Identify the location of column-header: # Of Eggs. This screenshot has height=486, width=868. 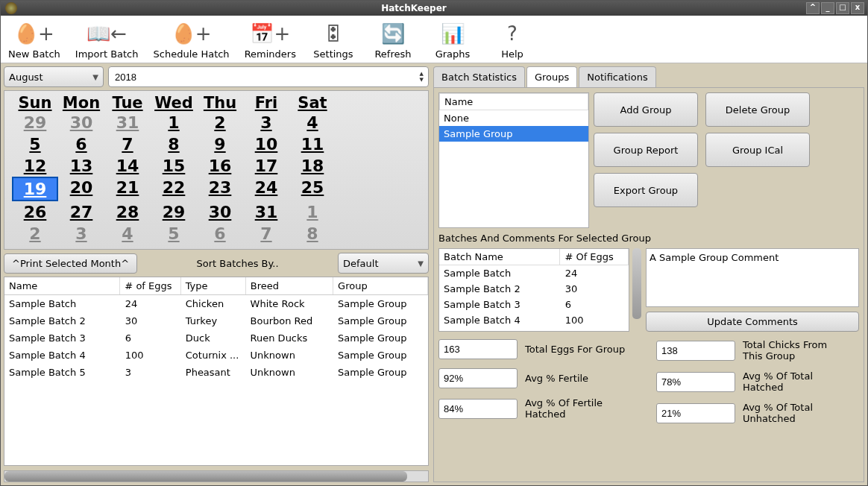
(594, 256).